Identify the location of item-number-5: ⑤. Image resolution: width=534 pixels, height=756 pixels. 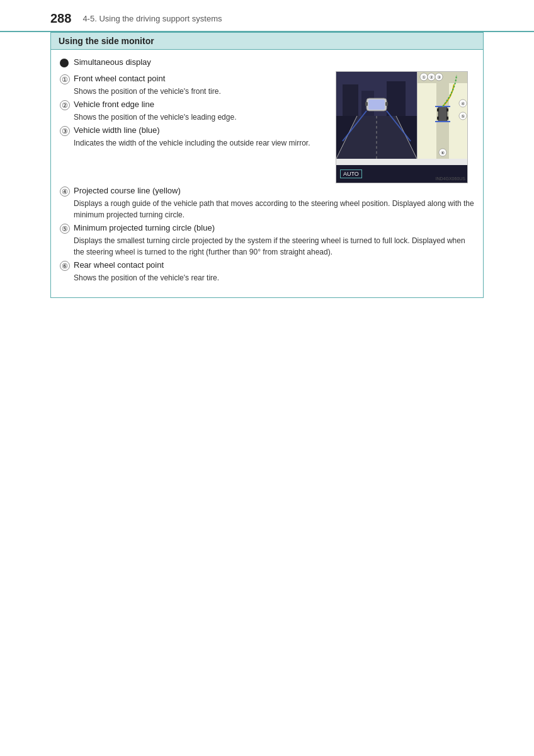
(65, 229).